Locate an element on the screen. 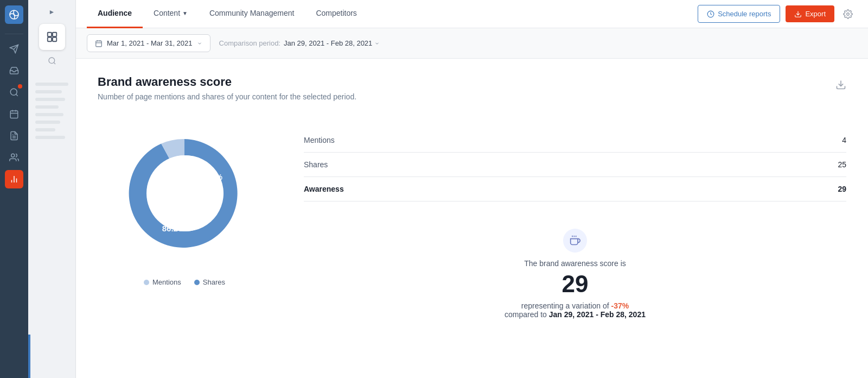 This screenshot has width=868, height=378. tab-content: Content ▼ is located at coordinates (170, 14).